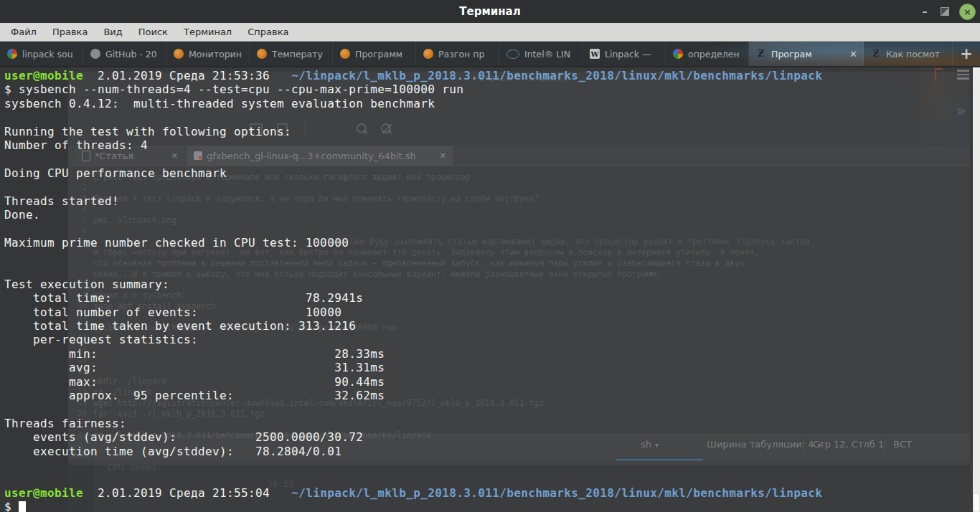 The height and width of the screenshot is (512, 980). I want to click on terminal-line: Maximum prime number checked in CPU test…, so click(413, 242).